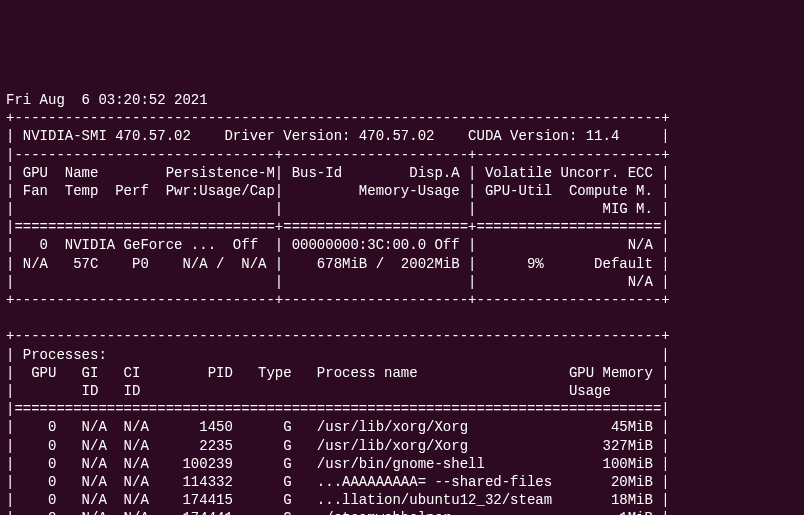 This screenshot has height=515, width=804. I want to click on timestamp-line: Fri Aug 6 03:20:52 2021, so click(107, 100).